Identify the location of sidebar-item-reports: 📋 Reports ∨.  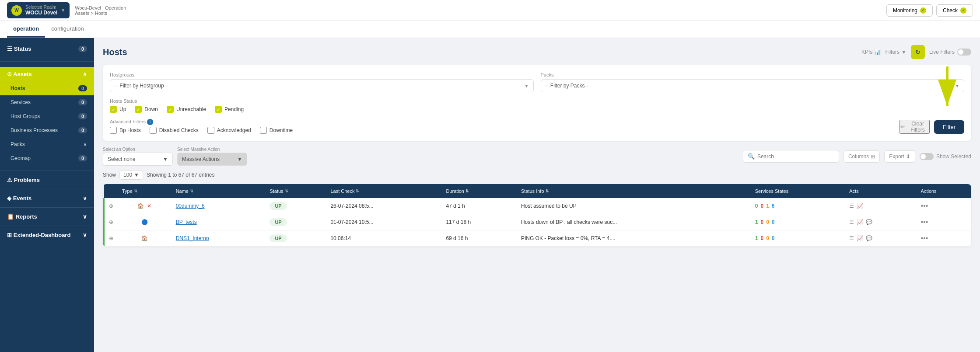
(47, 217).